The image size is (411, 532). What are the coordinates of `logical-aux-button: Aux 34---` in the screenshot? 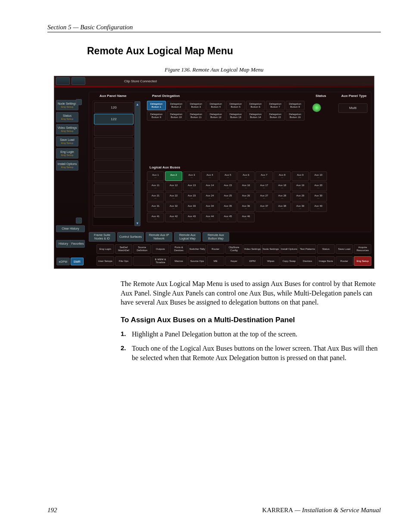 It's located at (210, 207).